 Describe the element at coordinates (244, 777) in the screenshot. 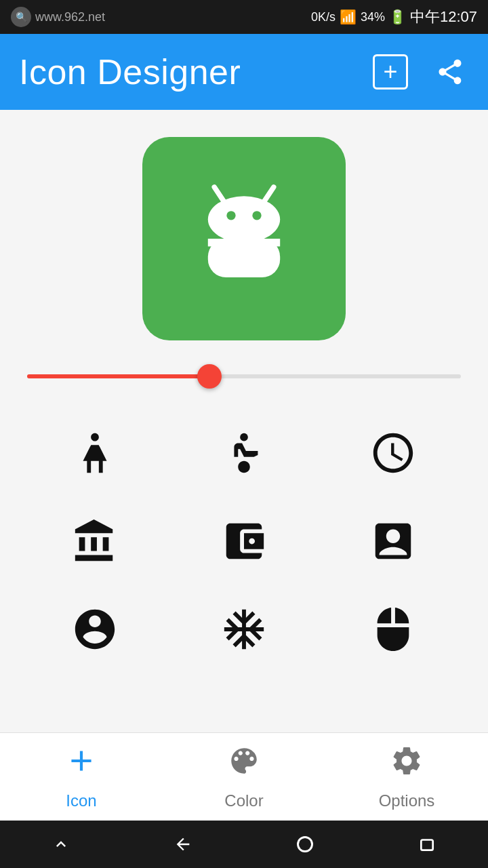

I see `nav-item-color: Color` at that location.